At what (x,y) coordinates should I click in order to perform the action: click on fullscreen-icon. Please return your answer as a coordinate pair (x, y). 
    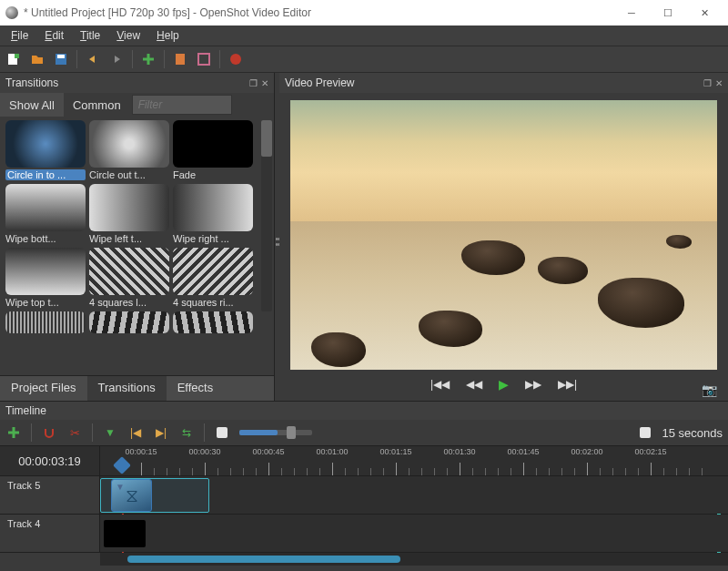
    Looking at the image, I should click on (204, 59).